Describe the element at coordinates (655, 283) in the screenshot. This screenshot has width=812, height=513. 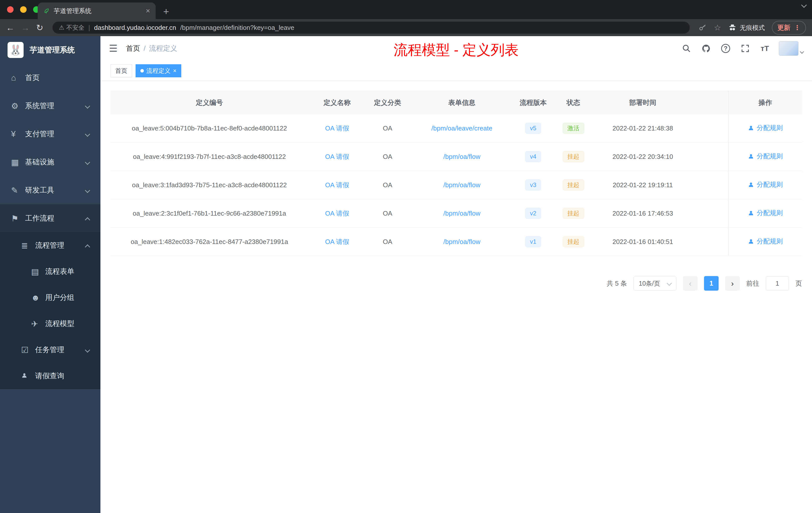
I see `page-size-select: 10条/页` at that location.